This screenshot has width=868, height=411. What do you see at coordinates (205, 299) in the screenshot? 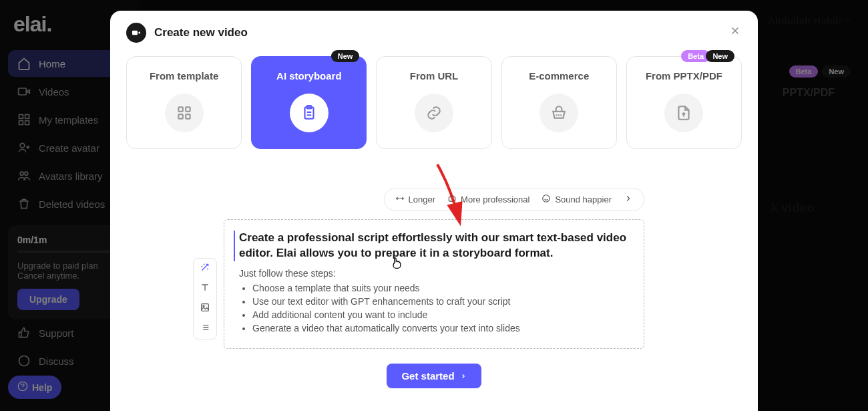
I see `side-tools` at bounding box center [205, 299].